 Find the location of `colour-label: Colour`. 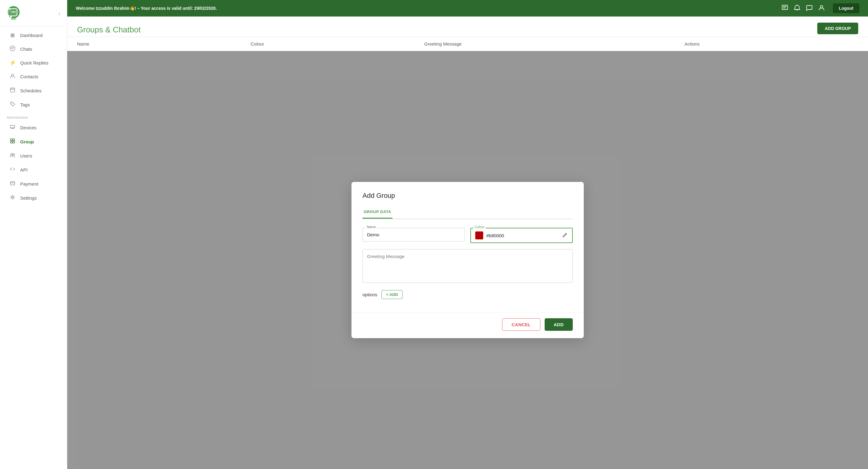

colour-label: Colour is located at coordinates (479, 227).